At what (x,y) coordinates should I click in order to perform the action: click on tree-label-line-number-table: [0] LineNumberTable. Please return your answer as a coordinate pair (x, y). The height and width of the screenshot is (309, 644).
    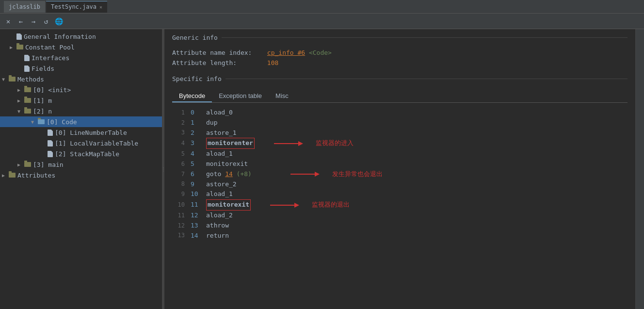
    Looking at the image, I should click on (91, 133).